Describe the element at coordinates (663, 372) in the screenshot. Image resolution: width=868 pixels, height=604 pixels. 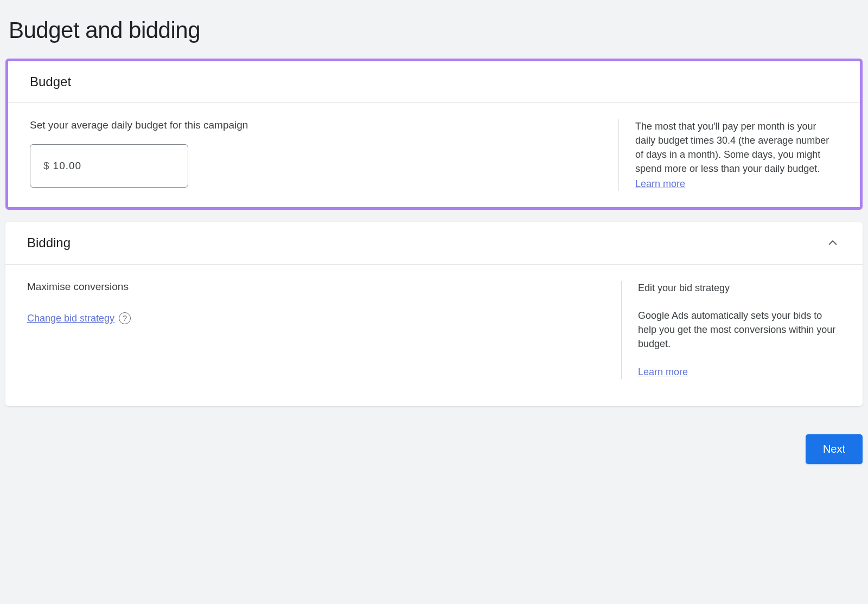
I see `bidding-learn-more-link: Learn more` at that location.